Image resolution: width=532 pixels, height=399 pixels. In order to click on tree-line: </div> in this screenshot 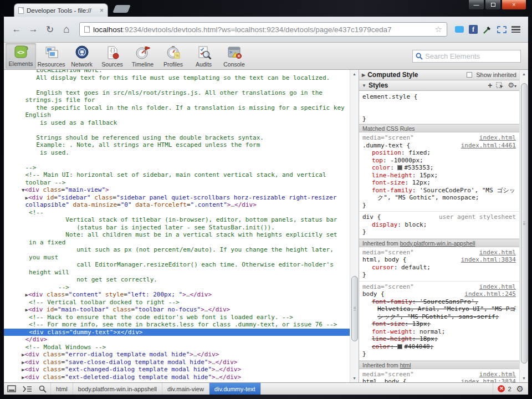, I will do `click(180, 340)`.